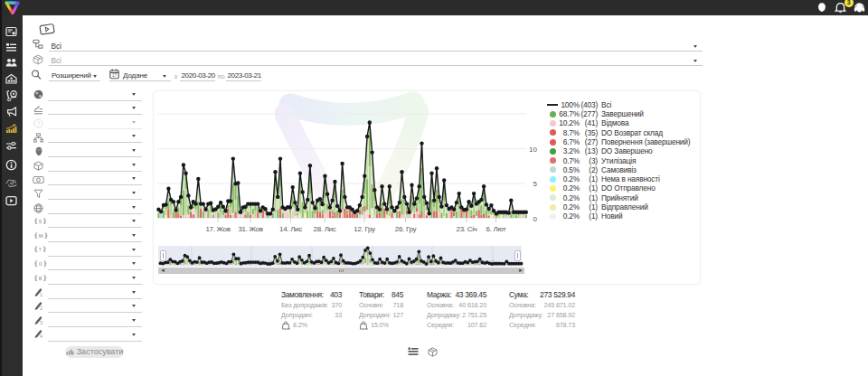 Image resolution: width=868 pixels, height=376 pixels. What do you see at coordinates (496, 230) in the screenshot?
I see `svg-text: 6. Лют` at bounding box center [496, 230].